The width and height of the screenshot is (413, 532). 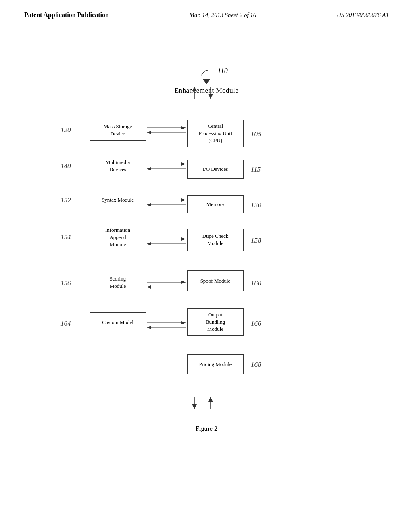 I want to click on ref-115: 115, so click(x=256, y=170).